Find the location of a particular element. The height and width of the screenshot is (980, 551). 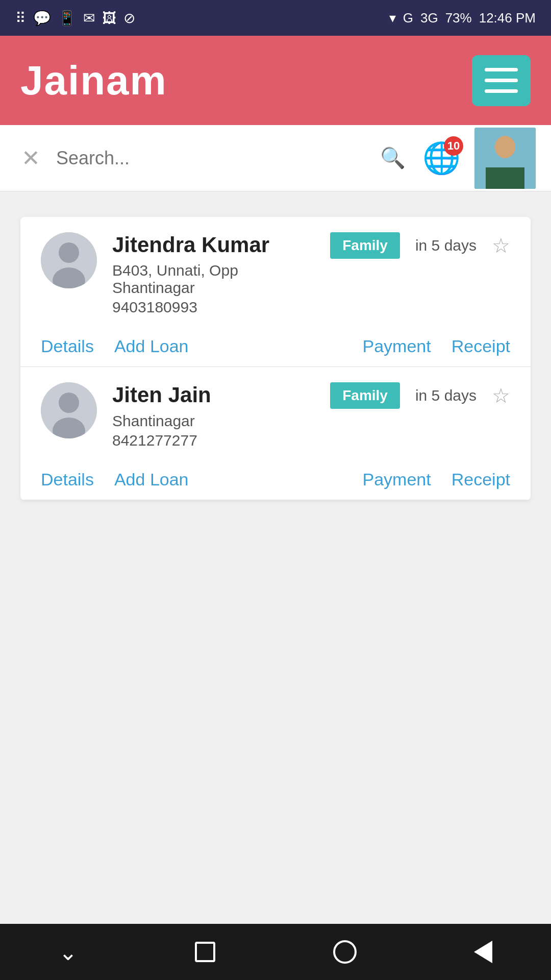

contact-meta-1: Family in 5 days ☆ is located at coordinates (420, 246).